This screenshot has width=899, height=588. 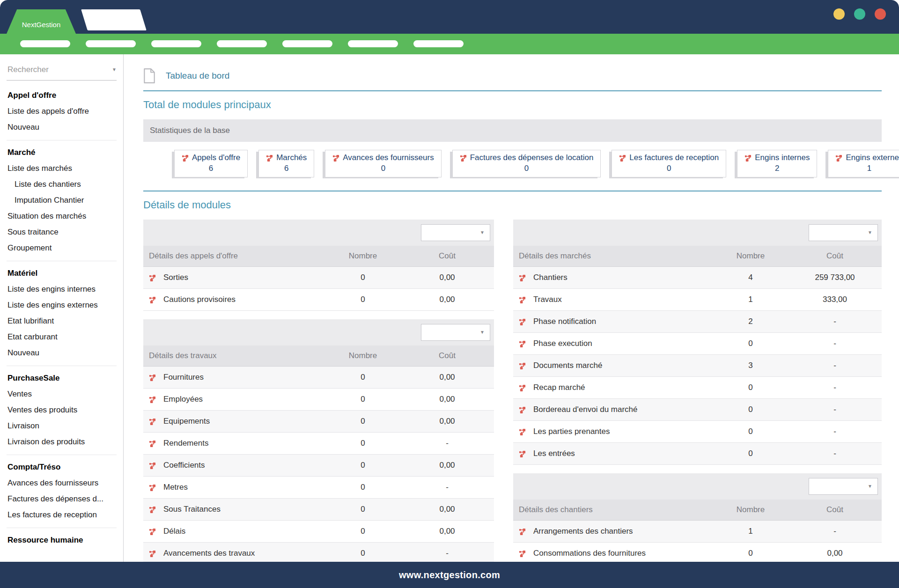 I want to click on row-label-cell: Documents marché, so click(x=613, y=366).